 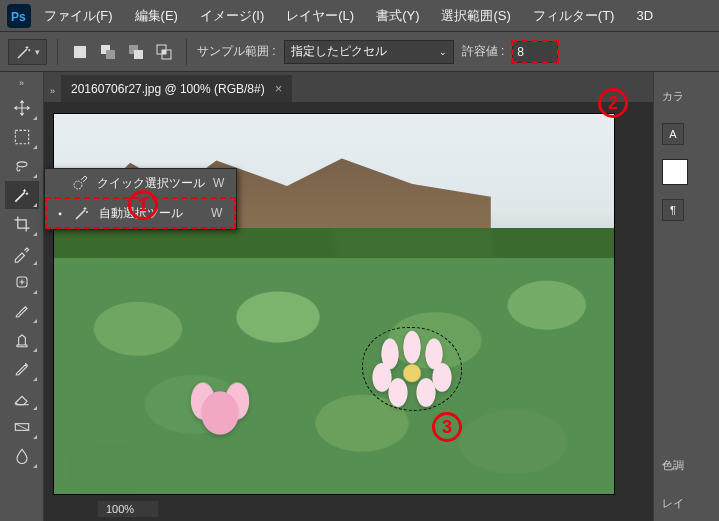 What do you see at coordinates (673, 134) in the screenshot?
I see `character-icon: A` at bounding box center [673, 134].